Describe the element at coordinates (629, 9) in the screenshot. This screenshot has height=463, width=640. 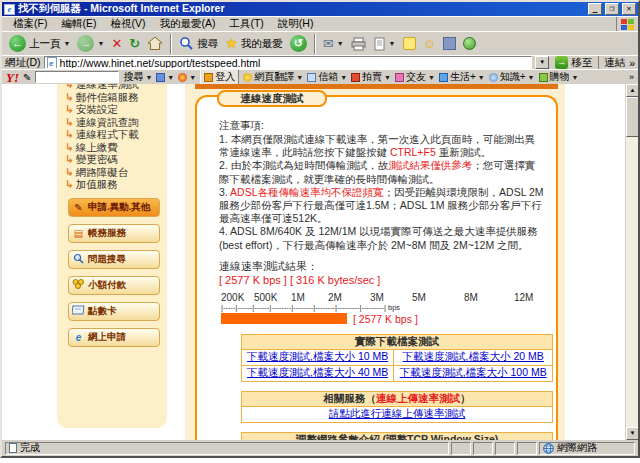
I see `close-button: ✕` at that location.